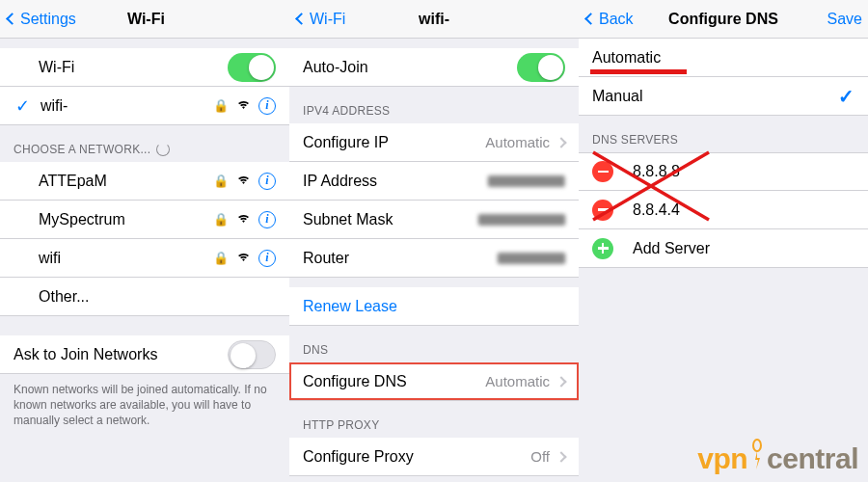 The width and height of the screenshot is (868, 482). Describe the element at coordinates (147, 19) in the screenshot. I see `page-title: Wi-Fi` at that location.